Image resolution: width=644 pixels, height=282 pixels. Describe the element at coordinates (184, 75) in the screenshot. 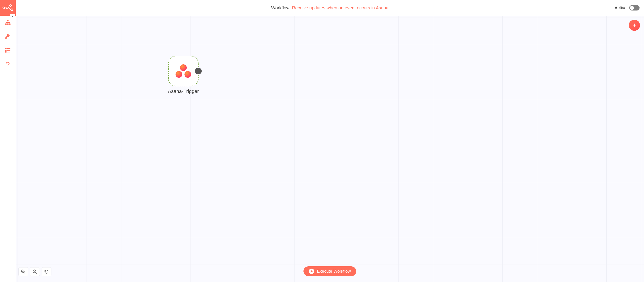

I see `node-asana-trigger: Asana-Trigger` at that location.